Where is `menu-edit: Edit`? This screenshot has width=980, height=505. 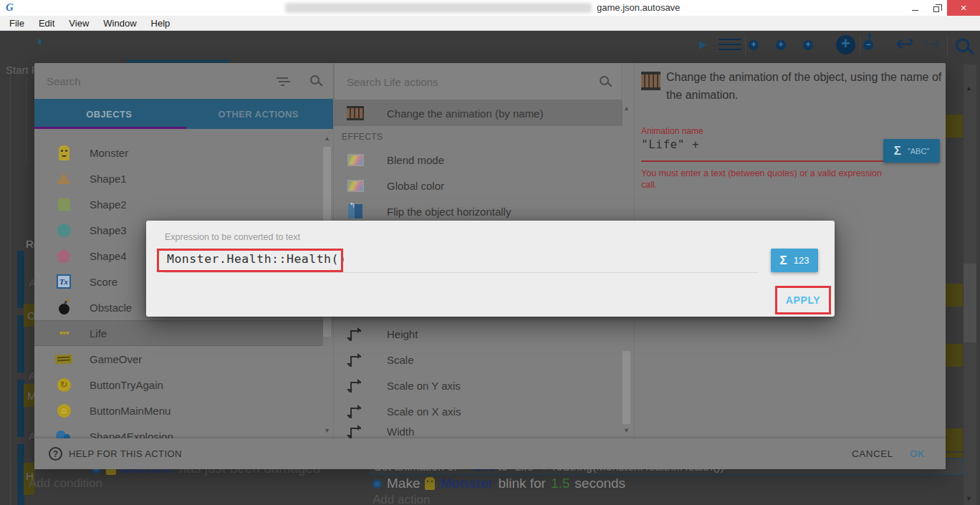
menu-edit: Edit is located at coordinates (47, 23).